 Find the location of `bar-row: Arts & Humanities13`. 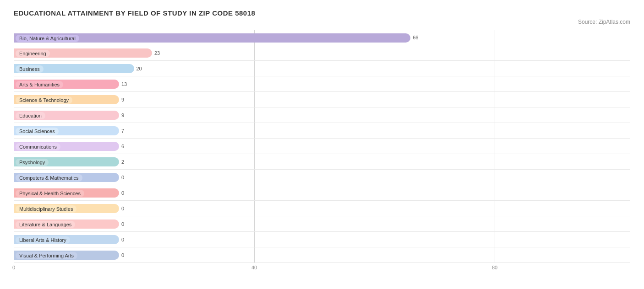

bar-row: Arts & Humanities13 is located at coordinates (322, 84).